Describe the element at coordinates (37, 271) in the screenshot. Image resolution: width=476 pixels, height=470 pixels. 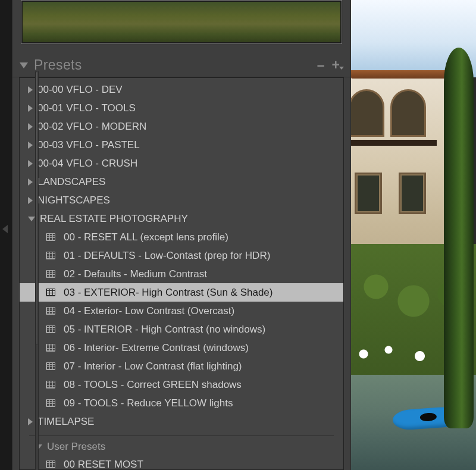
I see `panel-scrollbar-track` at that location.